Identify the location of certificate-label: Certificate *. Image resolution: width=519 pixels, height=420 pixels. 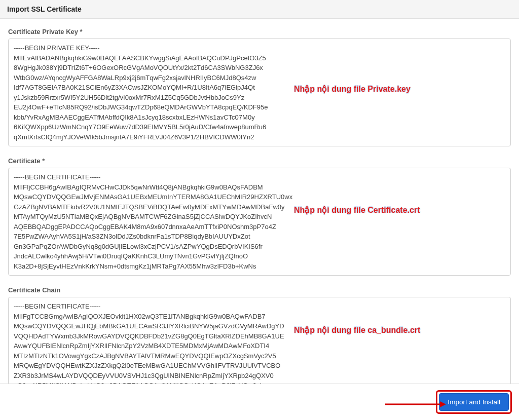
(260, 161).